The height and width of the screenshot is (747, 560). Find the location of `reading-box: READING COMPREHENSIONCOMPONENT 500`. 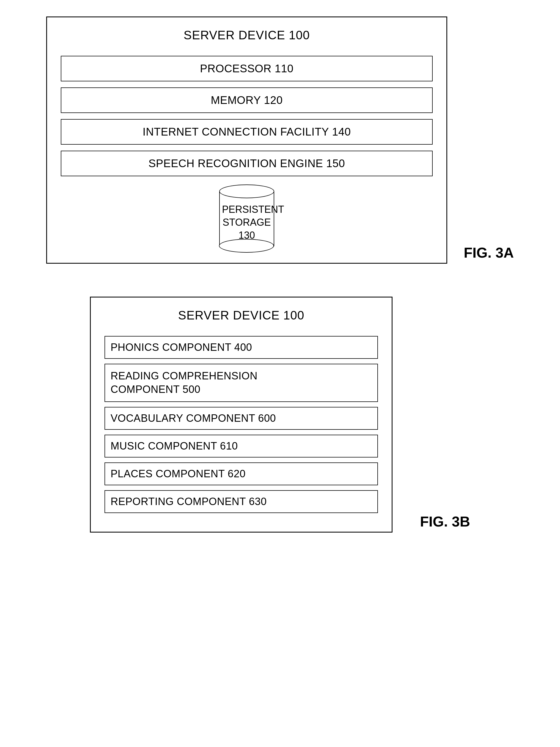

reading-box: READING COMPREHENSIONCOMPONENT 500 is located at coordinates (241, 383).